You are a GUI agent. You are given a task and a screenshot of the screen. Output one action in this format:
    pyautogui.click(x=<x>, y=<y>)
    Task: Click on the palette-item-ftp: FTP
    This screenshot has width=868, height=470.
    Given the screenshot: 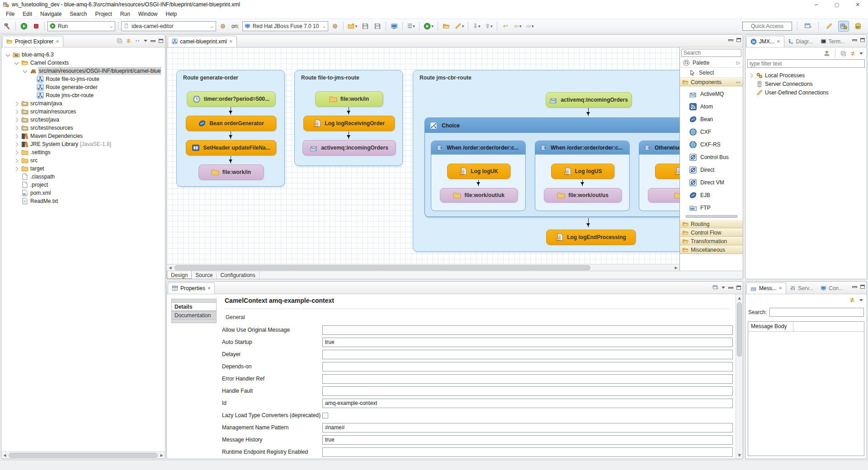 What is the action you would take?
    pyautogui.click(x=716, y=208)
    